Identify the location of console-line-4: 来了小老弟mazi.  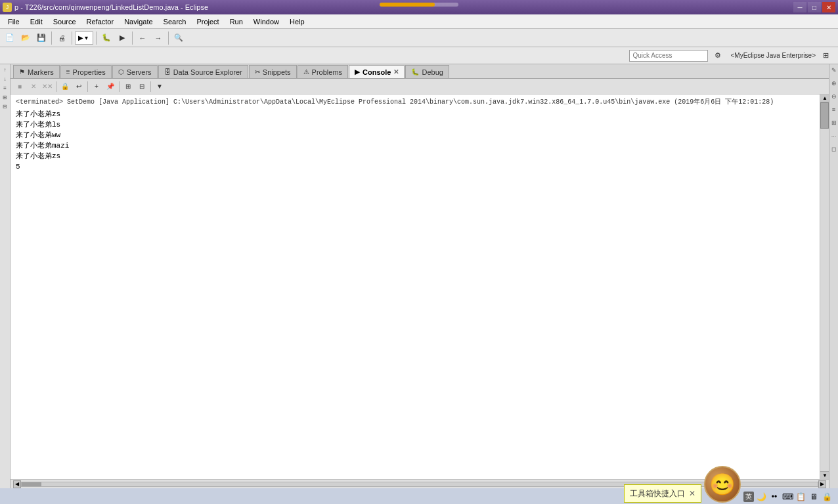
(415, 146).